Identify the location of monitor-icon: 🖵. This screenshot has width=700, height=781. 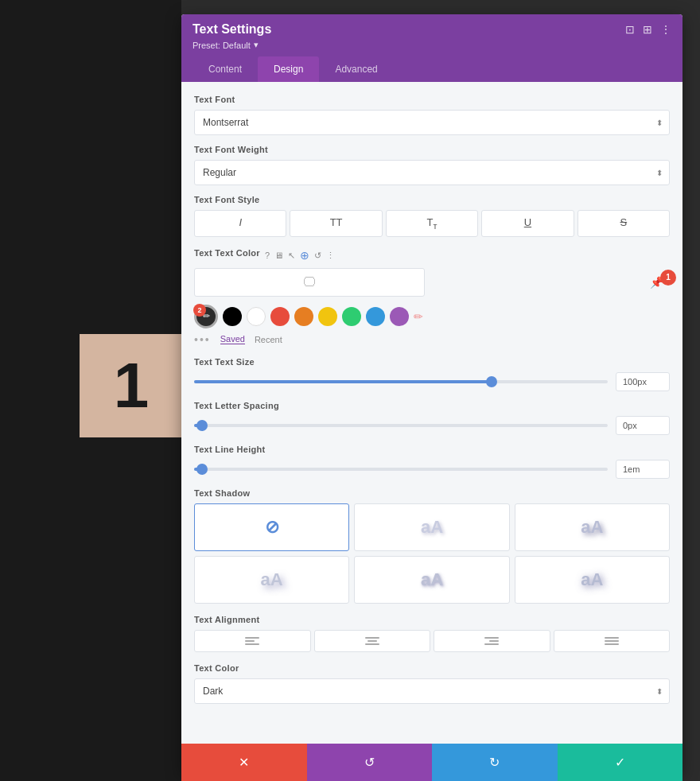
(309, 282).